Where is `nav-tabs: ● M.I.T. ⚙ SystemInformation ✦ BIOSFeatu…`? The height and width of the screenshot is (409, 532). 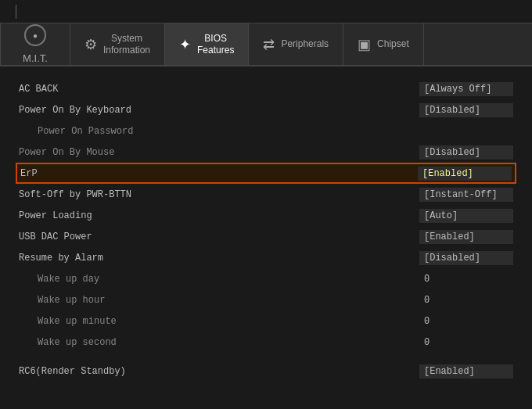 nav-tabs: ● M.I.T. ⚙ SystemInformation ✦ BIOSFeatu… is located at coordinates (266, 45).